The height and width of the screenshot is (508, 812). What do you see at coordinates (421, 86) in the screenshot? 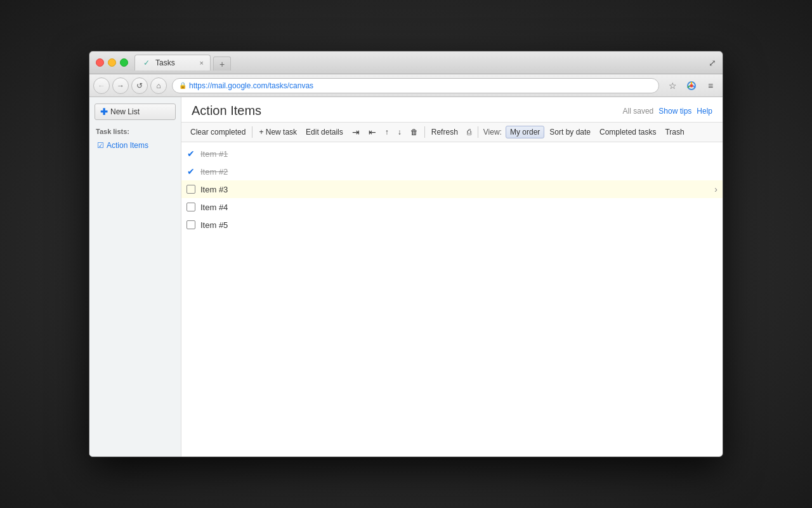
I see `address-text: https://mail.google.com/tasks/canvas` at bounding box center [421, 86].